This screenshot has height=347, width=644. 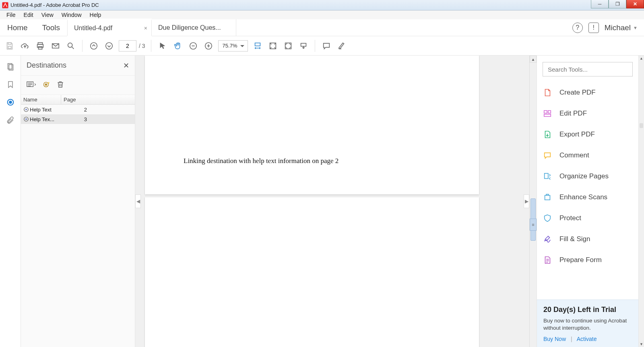 I want to click on tool-item-protect: Protect, so click(x=588, y=218).